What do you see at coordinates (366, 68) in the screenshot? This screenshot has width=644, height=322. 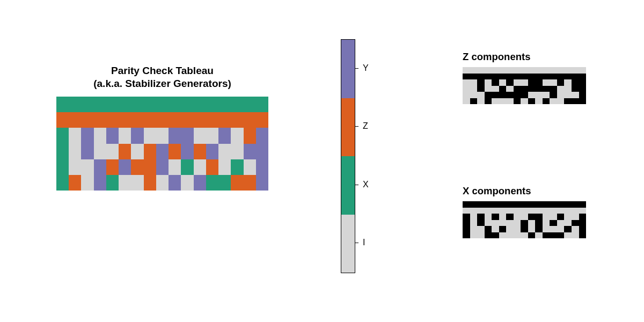 I see `colorbar-label-y: Y` at bounding box center [366, 68].